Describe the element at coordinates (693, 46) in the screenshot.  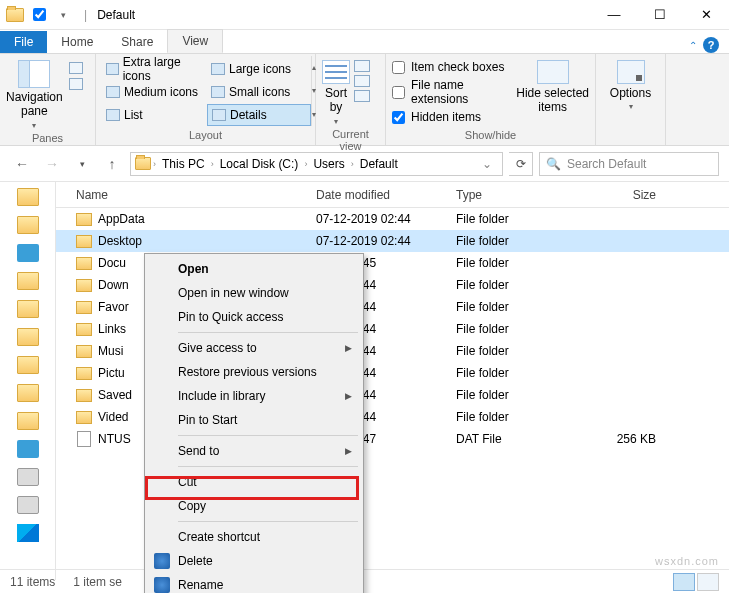
I see `ribbon-collapse-icon: ⌃` at that location.